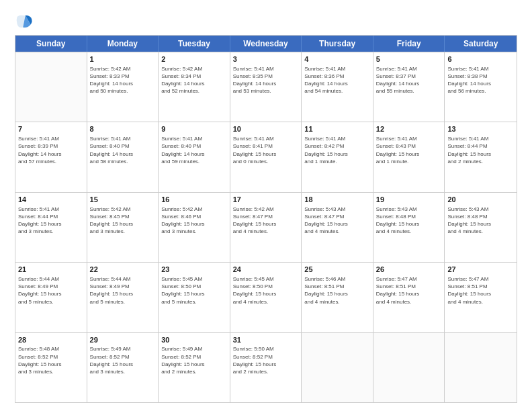 Image resolution: width=532 pixels, height=411 pixels. I want to click on calendar-cell: 7Sunrise: 5:41 AM Sunset: 8:39 PM Daylig…, so click(51, 157).